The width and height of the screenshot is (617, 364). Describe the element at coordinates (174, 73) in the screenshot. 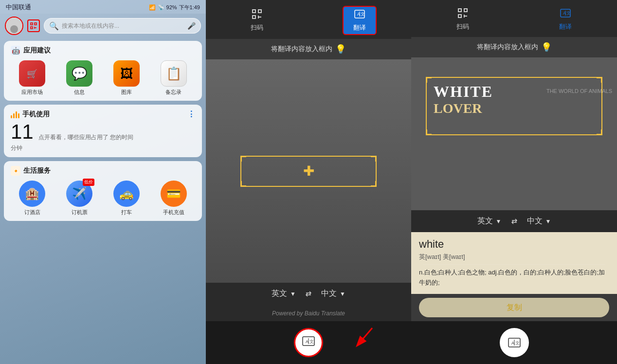

I see `app-icon-notes: 📋` at that location.